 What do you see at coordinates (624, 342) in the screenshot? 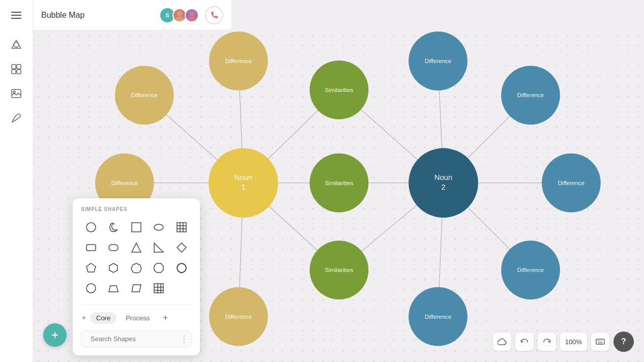
I see `help-button: ?` at bounding box center [624, 342].